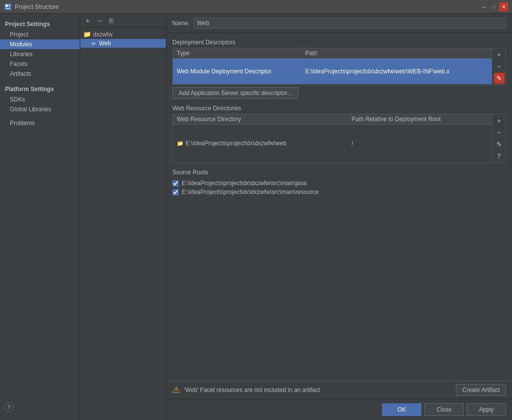  What do you see at coordinates (481, 390) in the screenshot?
I see `create-artifact-button: Create Artifact` at bounding box center [481, 390].